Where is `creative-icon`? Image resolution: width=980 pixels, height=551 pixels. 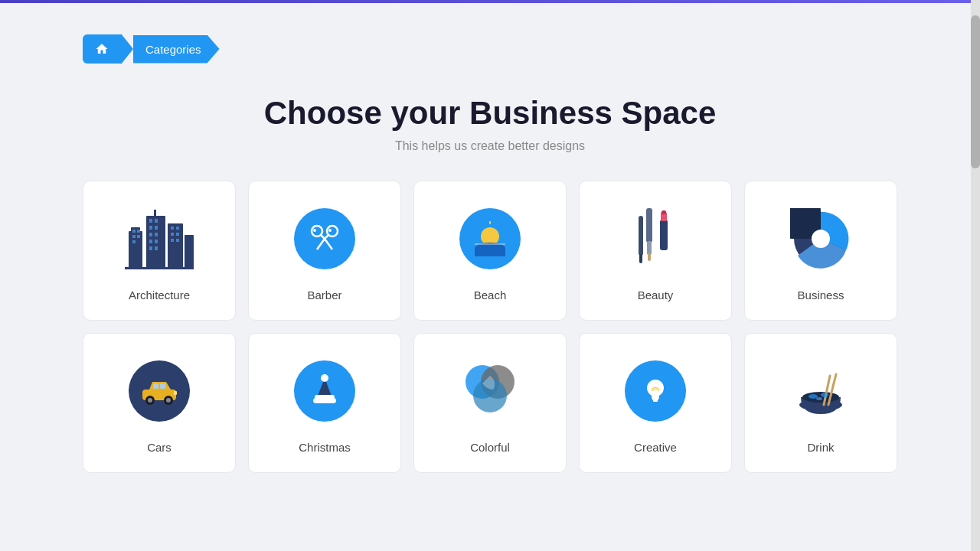 creative-icon is located at coordinates (655, 391).